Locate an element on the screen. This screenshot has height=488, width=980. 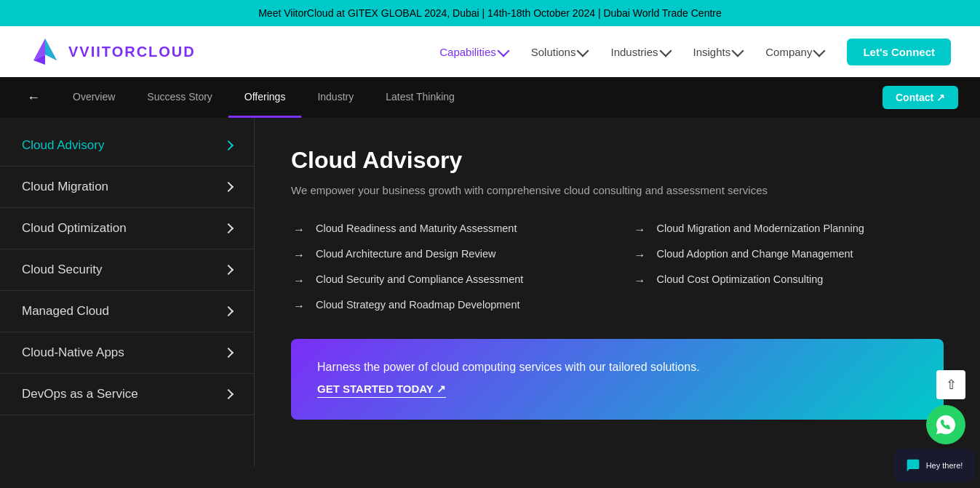
service-item-6: → Cloud Strategy and Roadmap Development is located at coordinates (447, 305).